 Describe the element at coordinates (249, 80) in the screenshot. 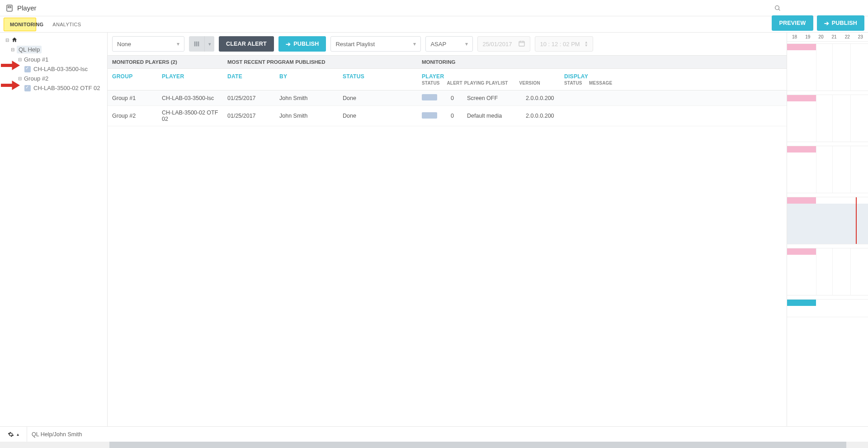

I see `col-date: DATE` at that location.